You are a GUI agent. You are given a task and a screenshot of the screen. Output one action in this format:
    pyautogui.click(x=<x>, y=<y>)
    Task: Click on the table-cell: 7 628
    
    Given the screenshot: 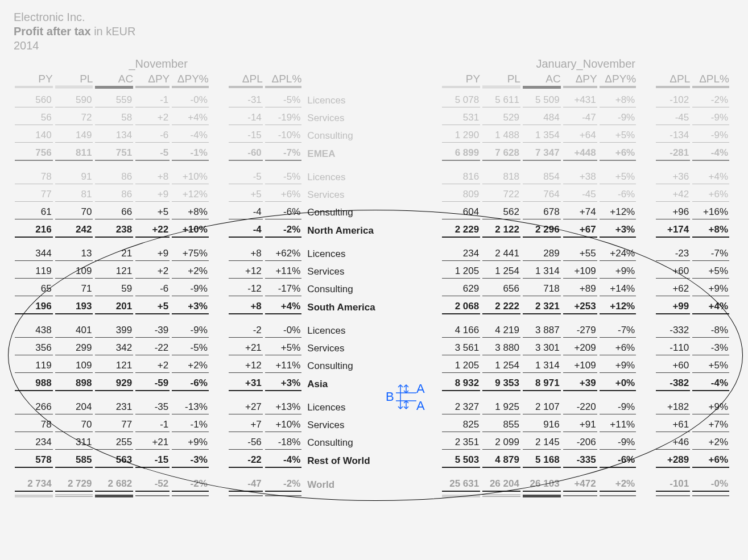 What is the action you would take?
    pyautogui.click(x=502, y=154)
    